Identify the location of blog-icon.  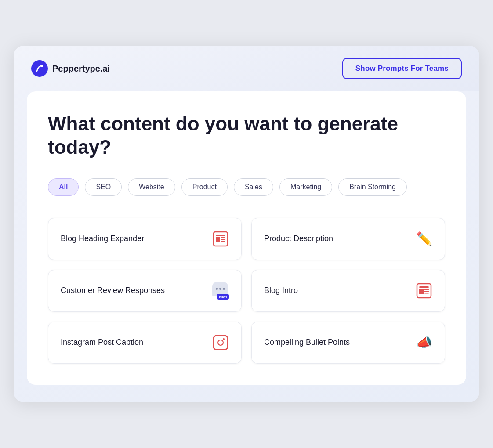
(221, 239).